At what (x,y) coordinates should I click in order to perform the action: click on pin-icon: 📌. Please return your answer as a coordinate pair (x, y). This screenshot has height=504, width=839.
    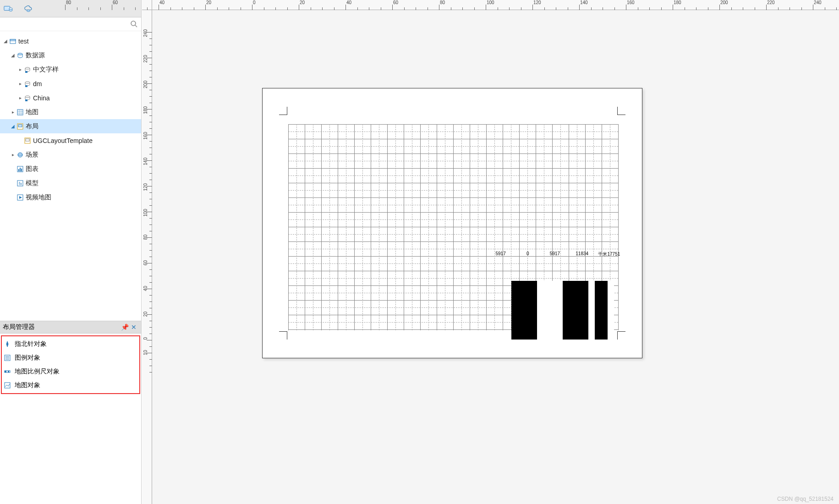
    Looking at the image, I should click on (125, 327).